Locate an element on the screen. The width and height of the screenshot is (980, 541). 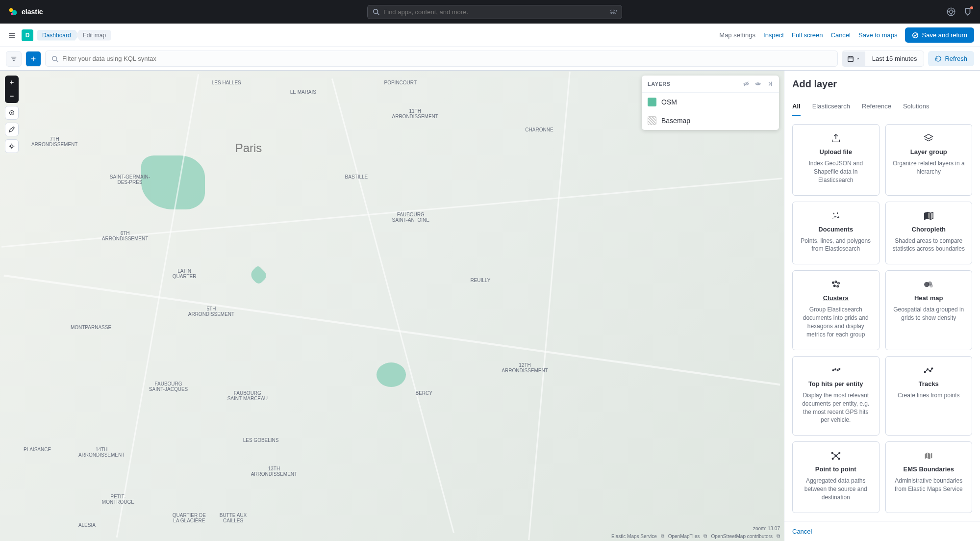
layer-card-documents: DocumentsPoints, lines, and polygons fro… is located at coordinates (836, 233).